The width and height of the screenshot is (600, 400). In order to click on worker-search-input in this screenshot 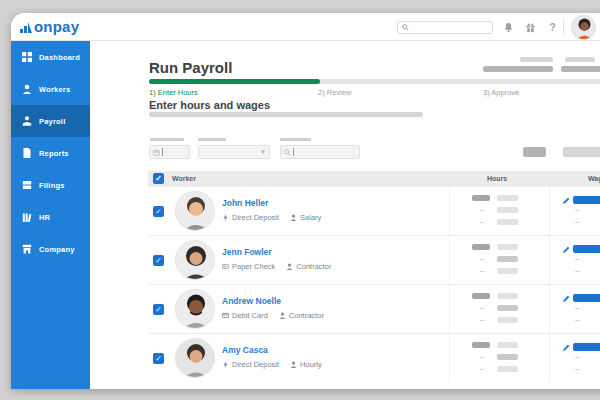, I will do `click(320, 152)`.